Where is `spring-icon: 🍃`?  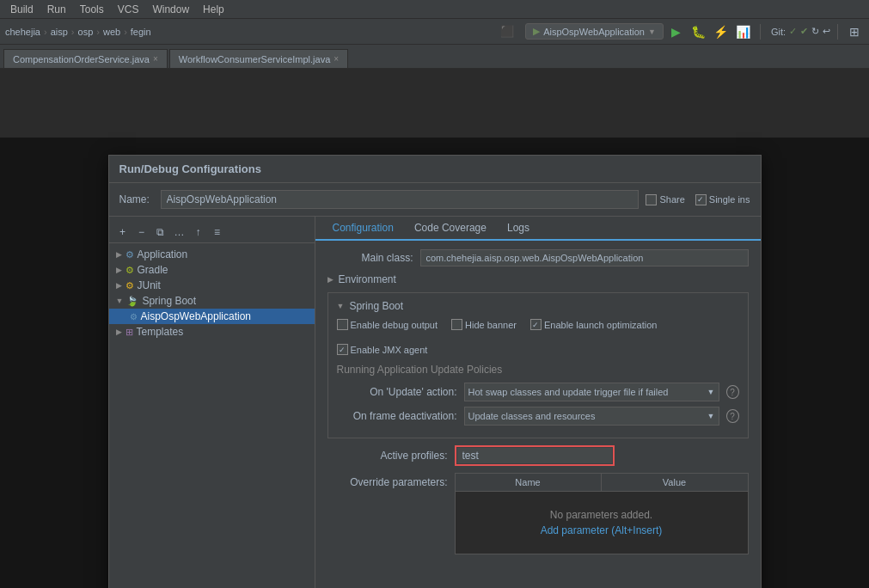
spring-icon: 🍃 is located at coordinates (132, 301).